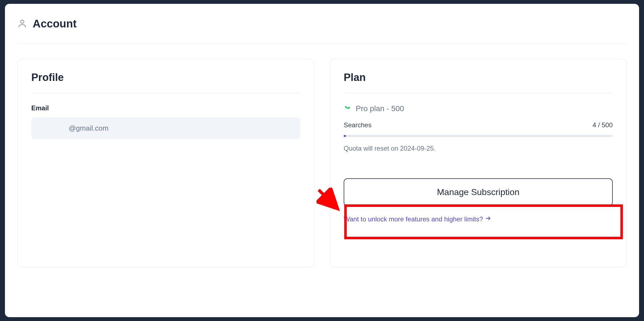  Describe the element at coordinates (357, 125) in the screenshot. I see `searches-label: Searches` at that location.